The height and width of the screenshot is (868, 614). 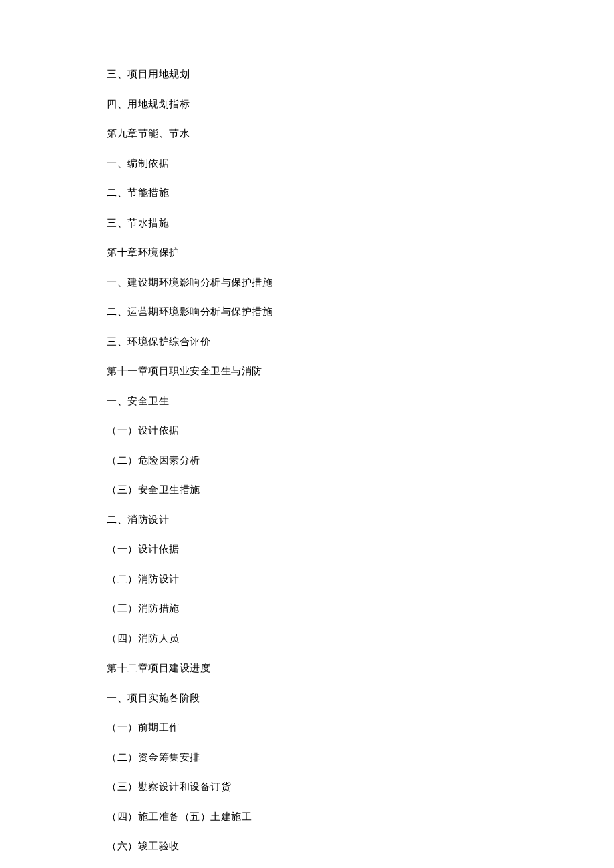 I want to click on toc-line: （一）前期工作, so click(x=307, y=727).